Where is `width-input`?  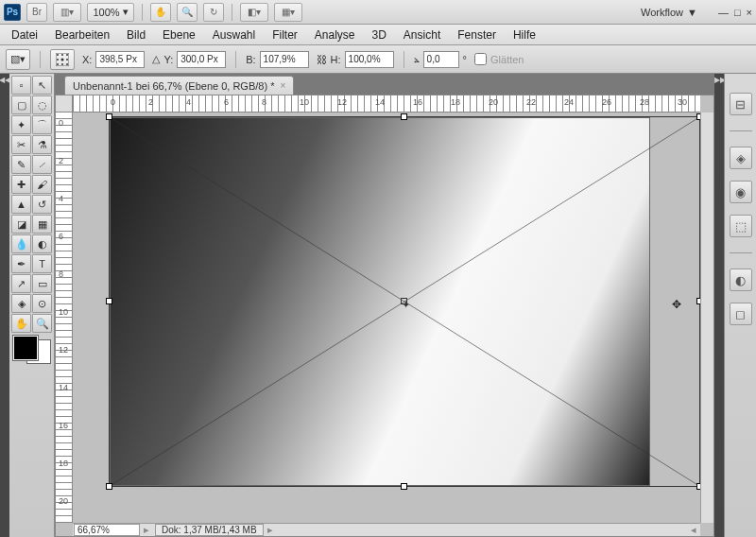 width-input is located at coordinates (284, 60).